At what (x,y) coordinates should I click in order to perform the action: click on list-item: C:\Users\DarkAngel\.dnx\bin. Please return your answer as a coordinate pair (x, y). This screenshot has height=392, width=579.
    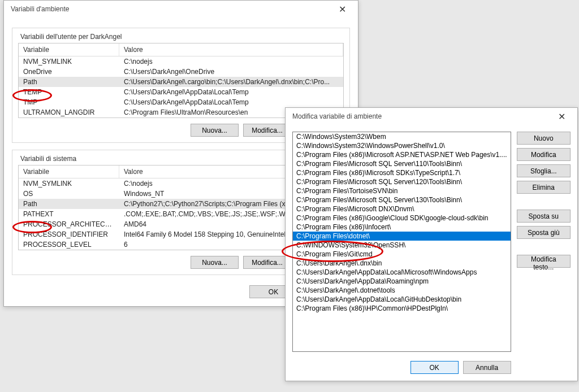
    Looking at the image, I should click on (401, 263).